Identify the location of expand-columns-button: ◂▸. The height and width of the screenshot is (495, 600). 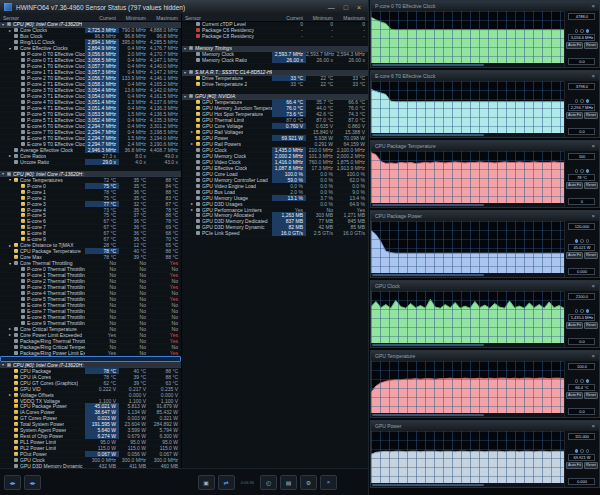
(32, 482).